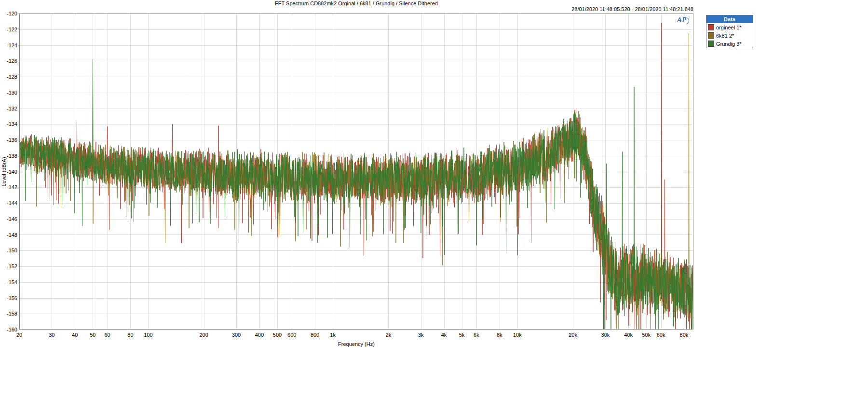 Image resolution: width=868 pixels, height=399 pixels. Describe the element at coordinates (204, 335) in the screenshot. I see `x-tick-label: 200` at that location.